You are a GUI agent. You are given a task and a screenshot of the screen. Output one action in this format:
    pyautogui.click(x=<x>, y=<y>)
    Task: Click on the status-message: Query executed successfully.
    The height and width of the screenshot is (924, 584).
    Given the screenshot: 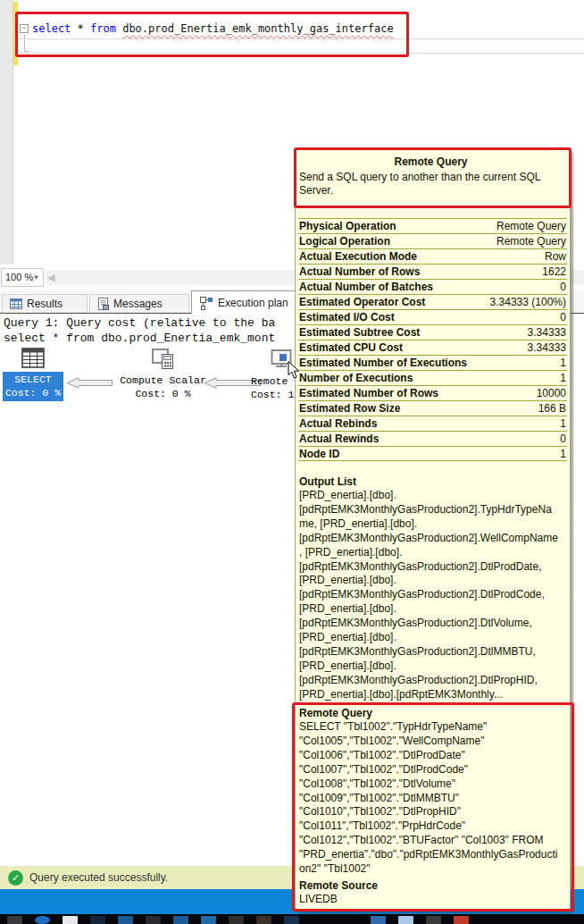 What is the action you would take?
    pyautogui.click(x=98, y=878)
    